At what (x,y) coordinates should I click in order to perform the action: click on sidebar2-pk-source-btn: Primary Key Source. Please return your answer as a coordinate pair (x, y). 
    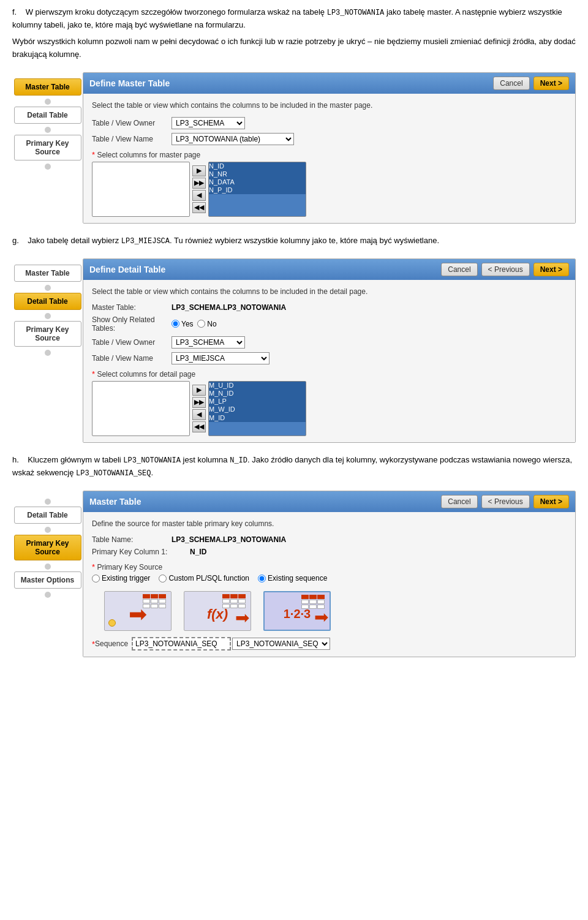
    Looking at the image, I should click on (48, 334).